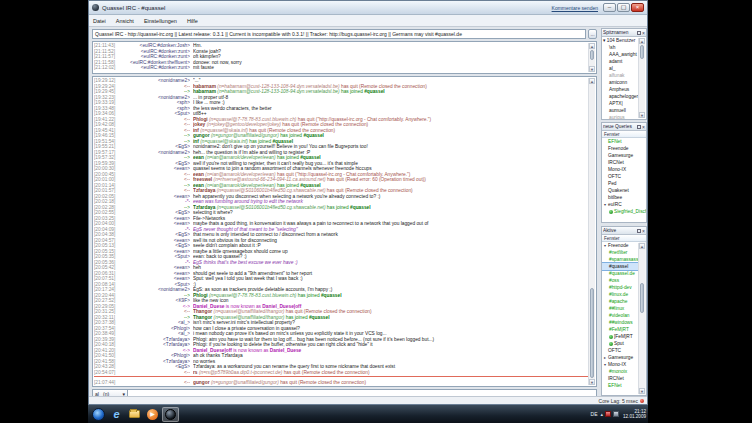  Describe the element at coordinates (634, 414) in the screenshot. I see `taskbar-clock: 21:12 12.01.2009` at that location.